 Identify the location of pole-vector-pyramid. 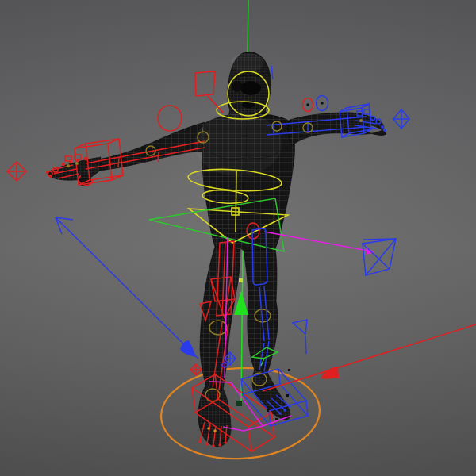
(379, 257).